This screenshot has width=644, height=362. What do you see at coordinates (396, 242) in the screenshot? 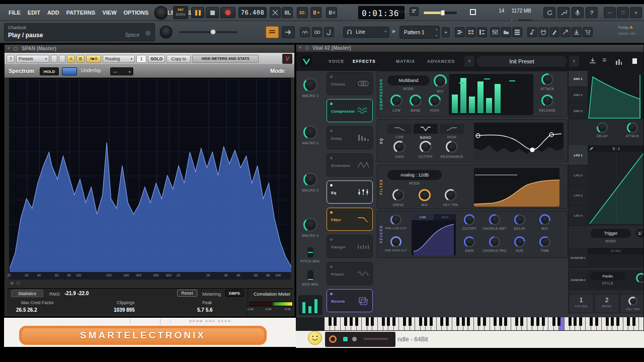
I see `reverb-prehighcut-knob` at bounding box center [396, 242].